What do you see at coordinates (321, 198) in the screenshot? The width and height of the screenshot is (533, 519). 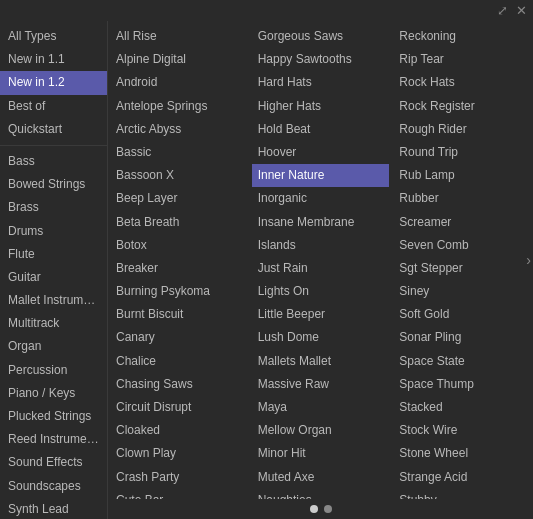 I see `list-item: Inorganic` at bounding box center [321, 198].